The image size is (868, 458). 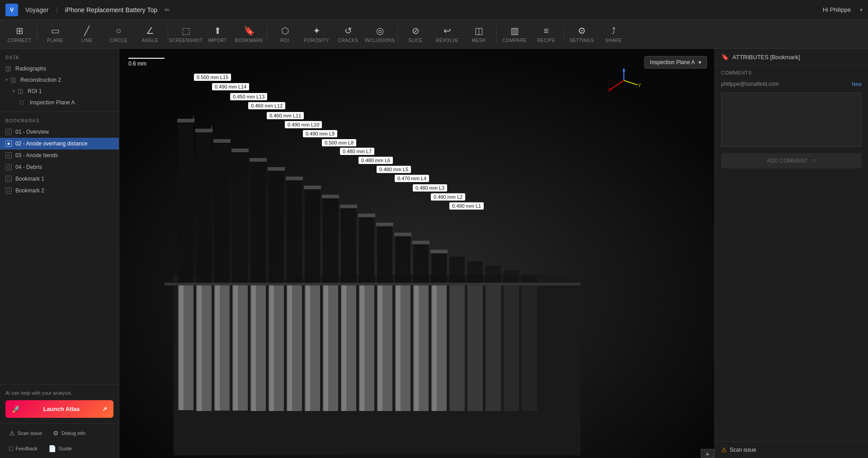 I want to click on tree-reconstruction2: ▾ ◫ Reconstruction 2, so click(x=60, y=79).